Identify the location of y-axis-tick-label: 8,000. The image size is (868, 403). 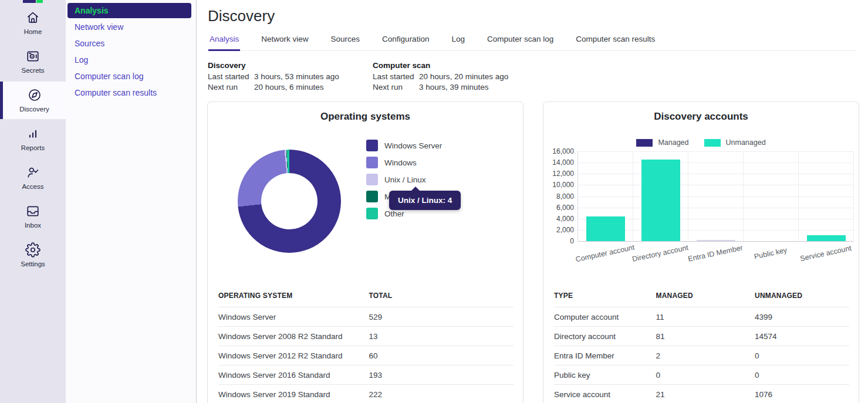
(559, 197).